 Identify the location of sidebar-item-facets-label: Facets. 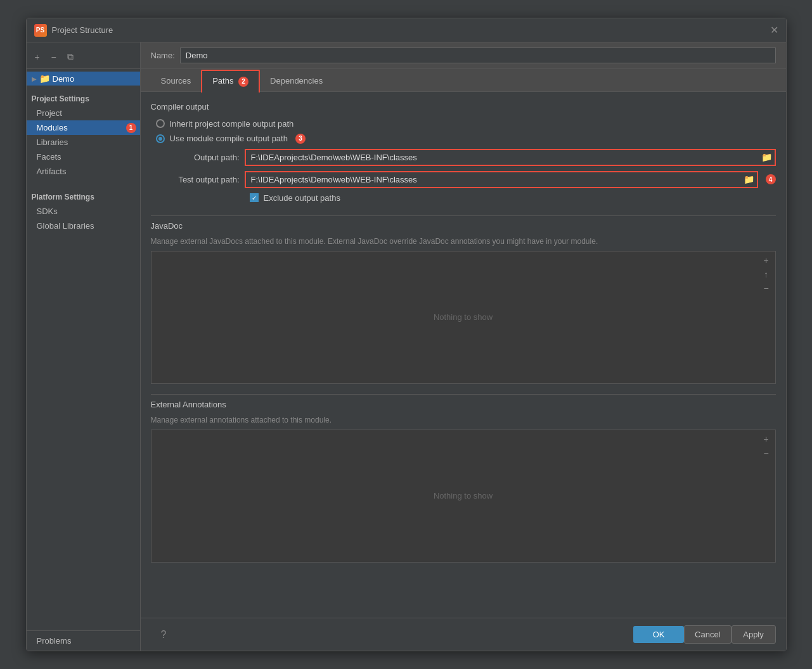
(49, 157).